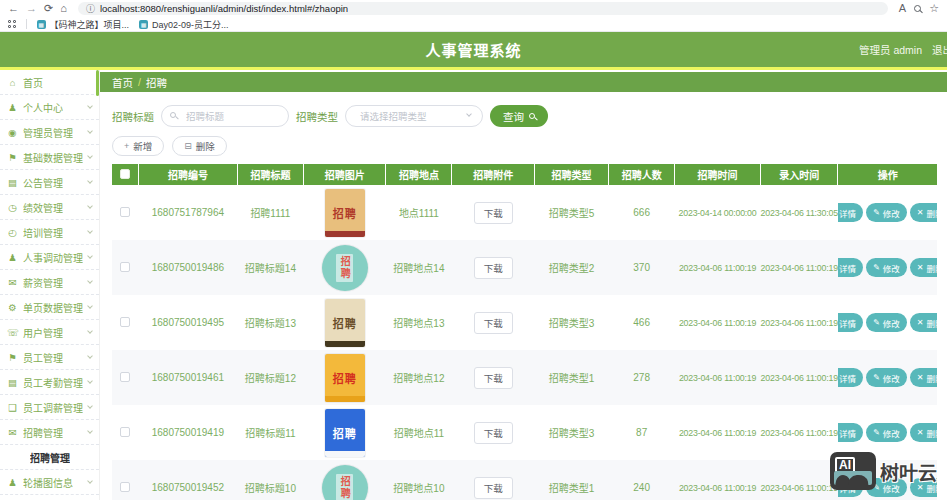  Describe the element at coordinates (934, 8) in the screenshot. I see `bookmark-star-icon: ☆` at that location.